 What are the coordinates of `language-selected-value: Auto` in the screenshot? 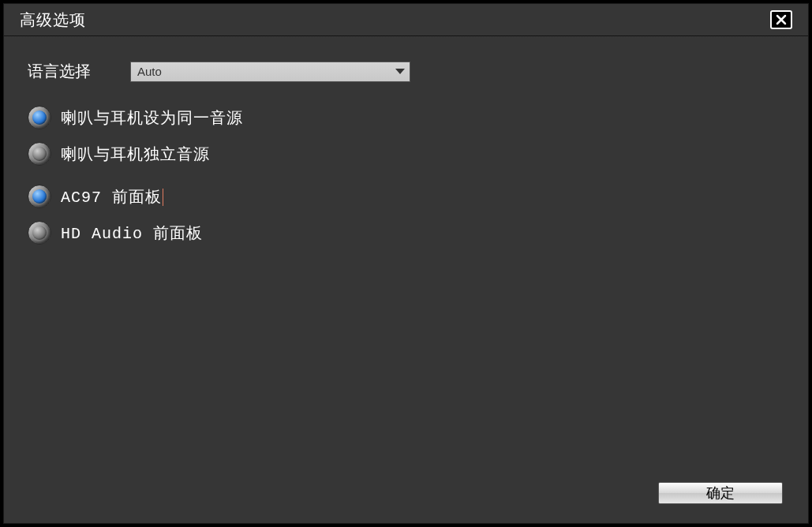 It's located at (150, 71).